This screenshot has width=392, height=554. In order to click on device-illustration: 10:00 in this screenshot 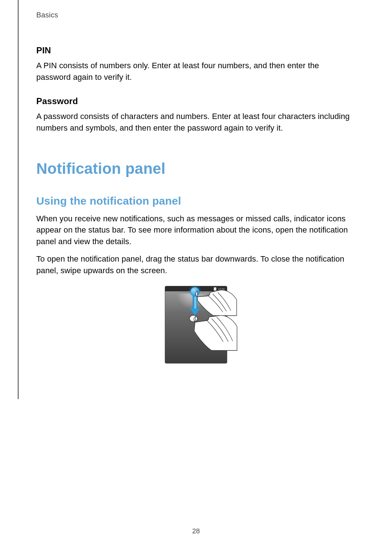, I will do `click(196, 325)`.